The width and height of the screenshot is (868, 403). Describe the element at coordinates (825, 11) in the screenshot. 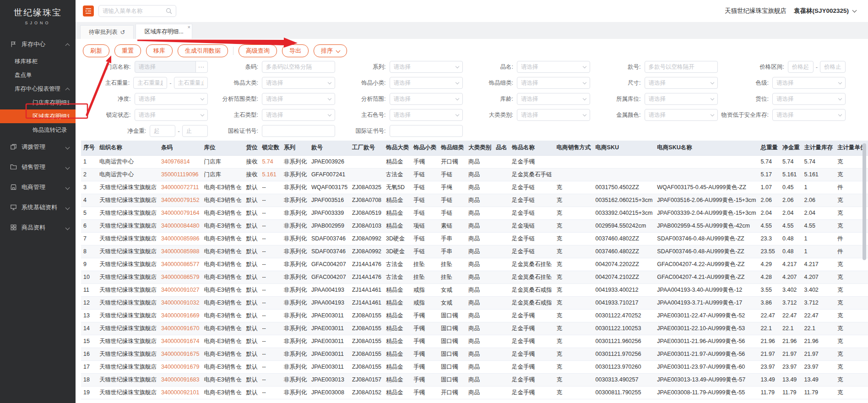

I see `user-menu: 袁葆林(SJY002325)` at that location.